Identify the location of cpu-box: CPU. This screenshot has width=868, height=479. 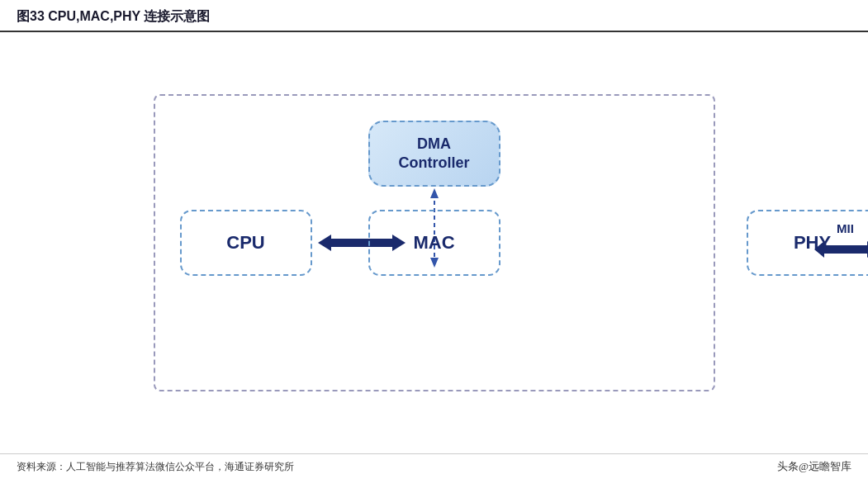
(246, 243).